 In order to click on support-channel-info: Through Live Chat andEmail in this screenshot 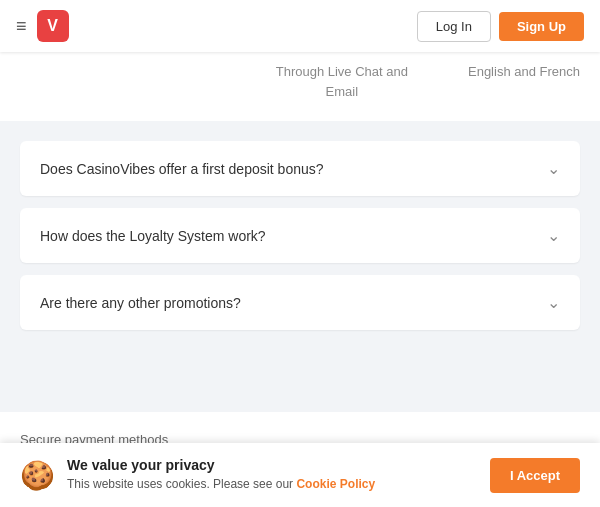, I will do `click(342, 82)`.